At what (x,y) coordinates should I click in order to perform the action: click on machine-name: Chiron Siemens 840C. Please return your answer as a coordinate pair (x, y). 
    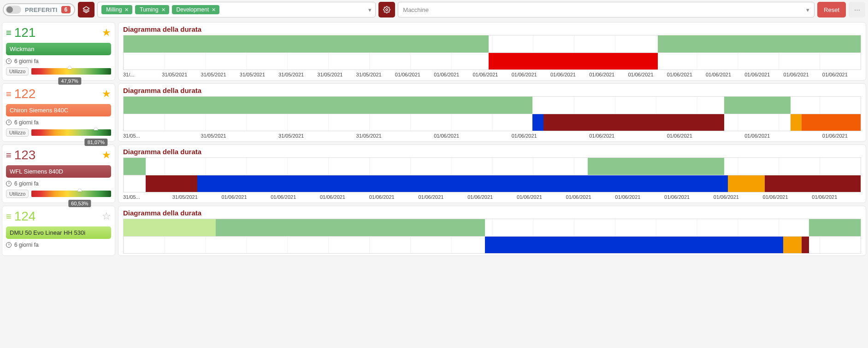
    Looking at the image, I should click on (59, 110).